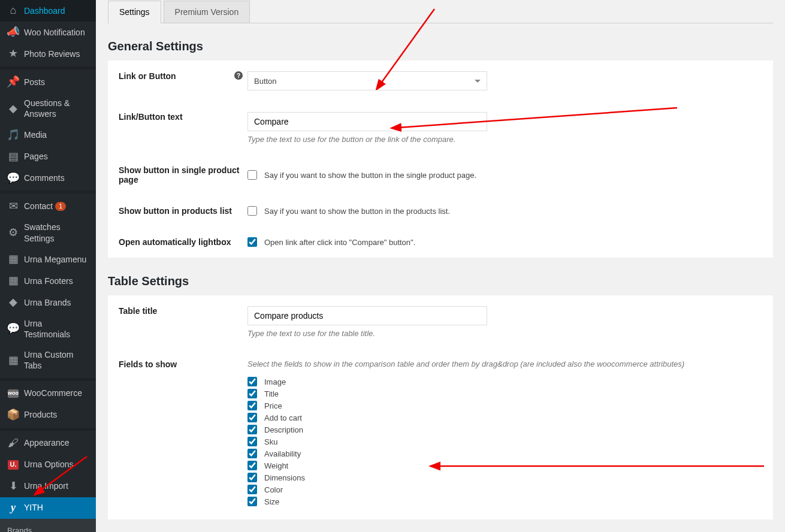 This screenshot has height=532, width=785. What do you see at coordinates (48, 360) in the screenshot?
I see `sidebar-item-urna-custom-tabs: ▦Urna Custom Tabs` at bounding box center [48, 360].